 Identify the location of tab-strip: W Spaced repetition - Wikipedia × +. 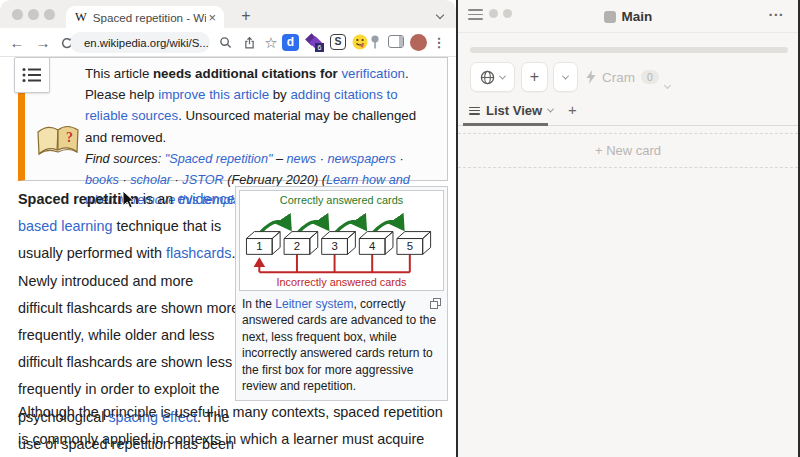
(228, 14).